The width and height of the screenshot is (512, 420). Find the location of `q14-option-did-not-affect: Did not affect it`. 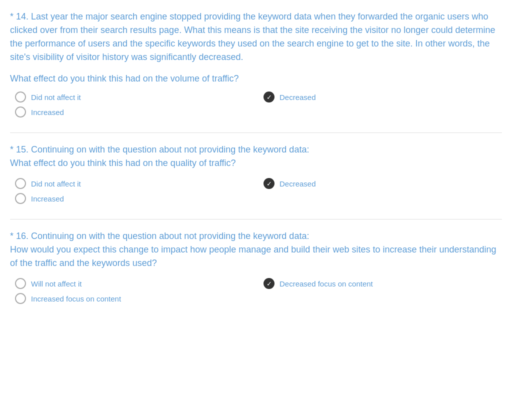

q14-option-did-not-affect: Did not affect it is located at coordinates (134, 97).